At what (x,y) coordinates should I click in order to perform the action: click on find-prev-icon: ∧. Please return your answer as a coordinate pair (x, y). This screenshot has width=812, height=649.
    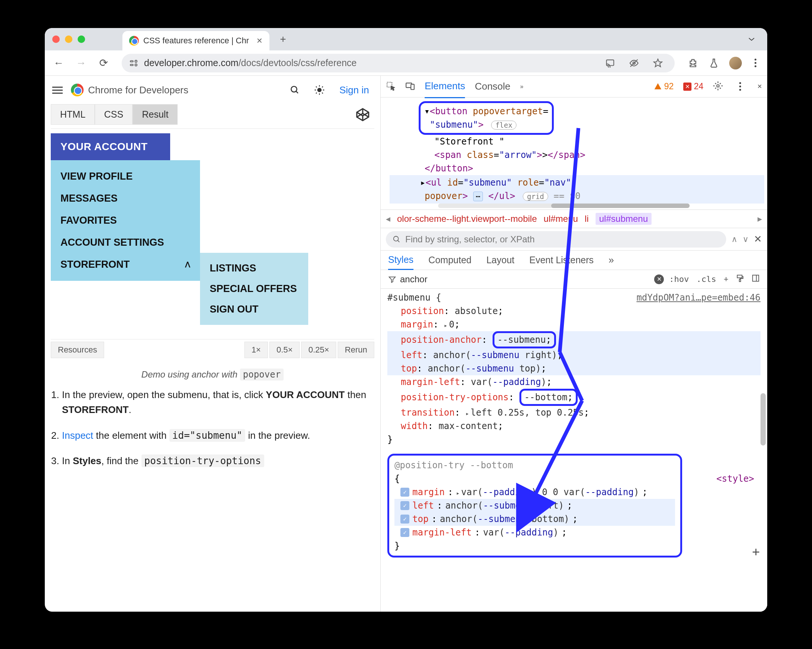
    Looking at the image, I should click on (734, 239).